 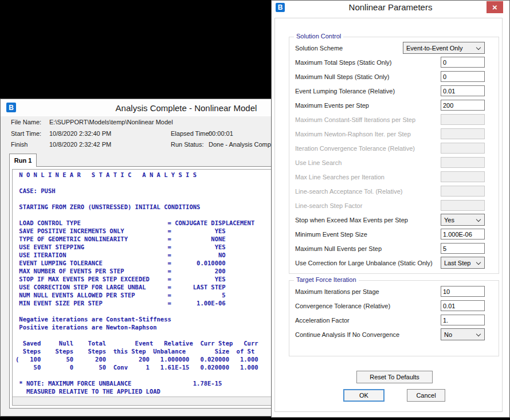 I want to click on use-correction-large-unbalance-combobox: Last Step, so click(x=463, y=262).